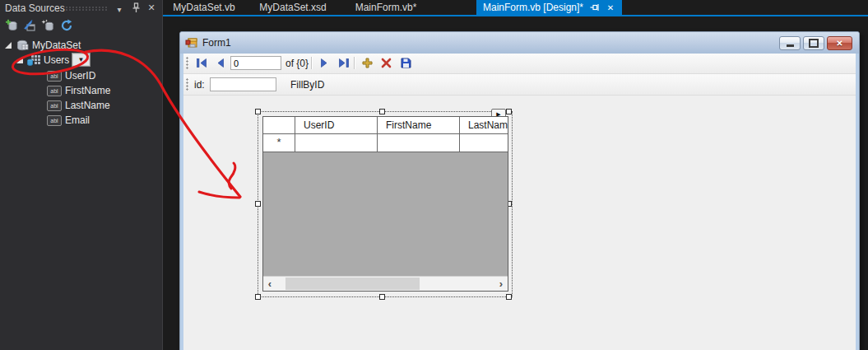 The image size is (868, 350). Describe the element at coordinates (71, 76) in the screenshot. I see `tree-item-userid: abl UserID` at that location.